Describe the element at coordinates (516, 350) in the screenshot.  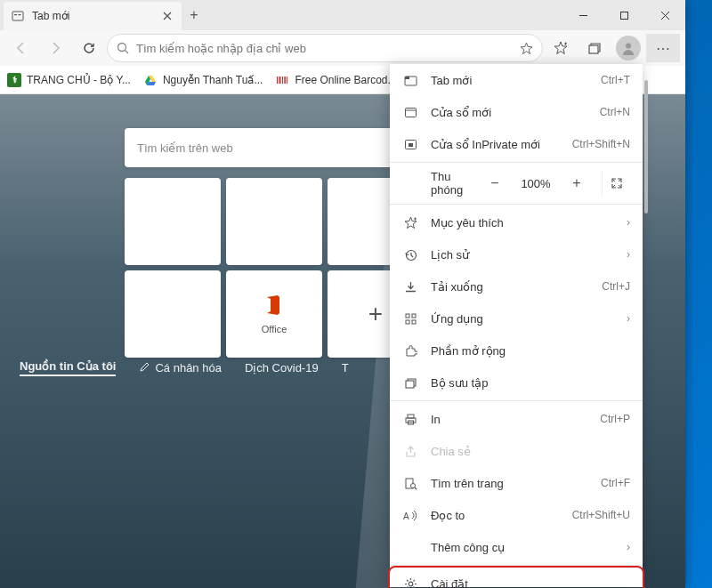
I see `menu-extensions: Phần mở rộng` at that location.